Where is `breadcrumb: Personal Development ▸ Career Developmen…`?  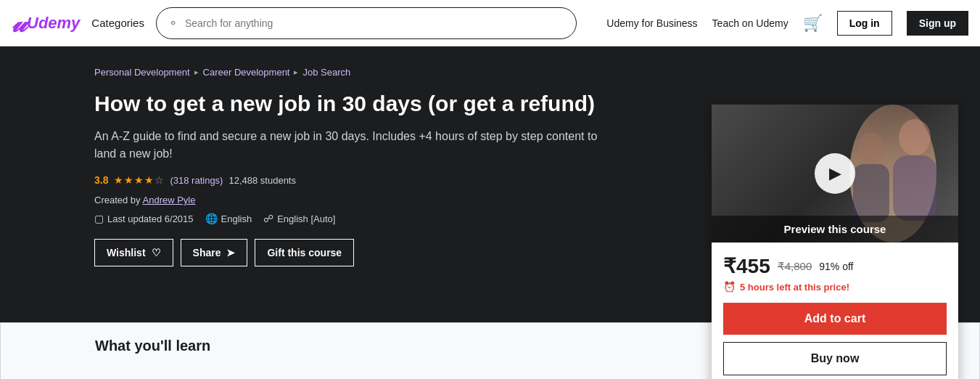 breadcrumb: Personal Development ▸ Career Developmen… is located at coordinates (352, 73).